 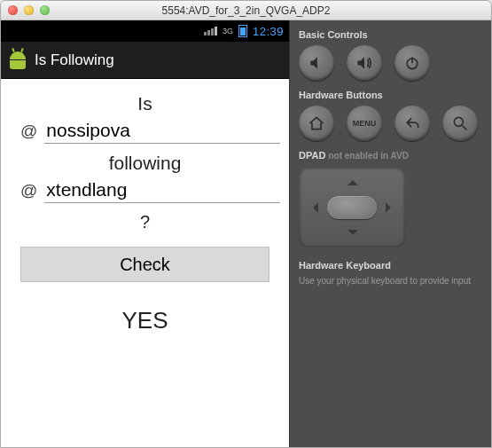 I want to click on dpad-label: DPAD not enabled in AVD, so click(x=390, y=155).